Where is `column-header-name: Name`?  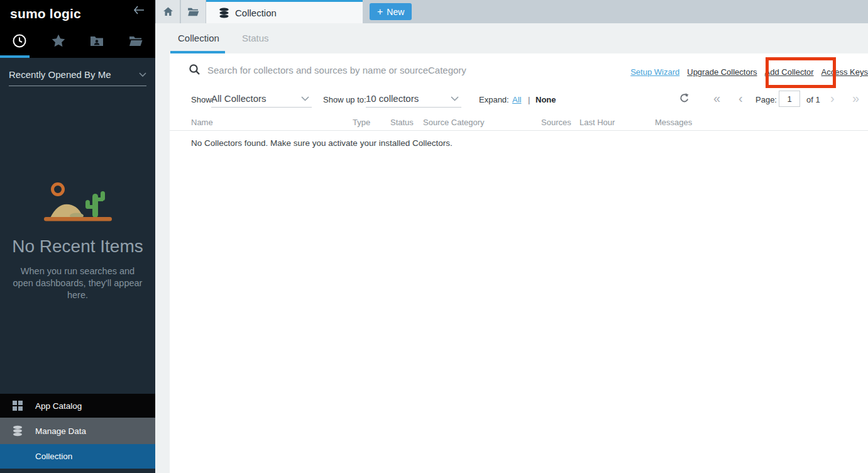
column-header-name: Name is located at coordinates (202, 122).